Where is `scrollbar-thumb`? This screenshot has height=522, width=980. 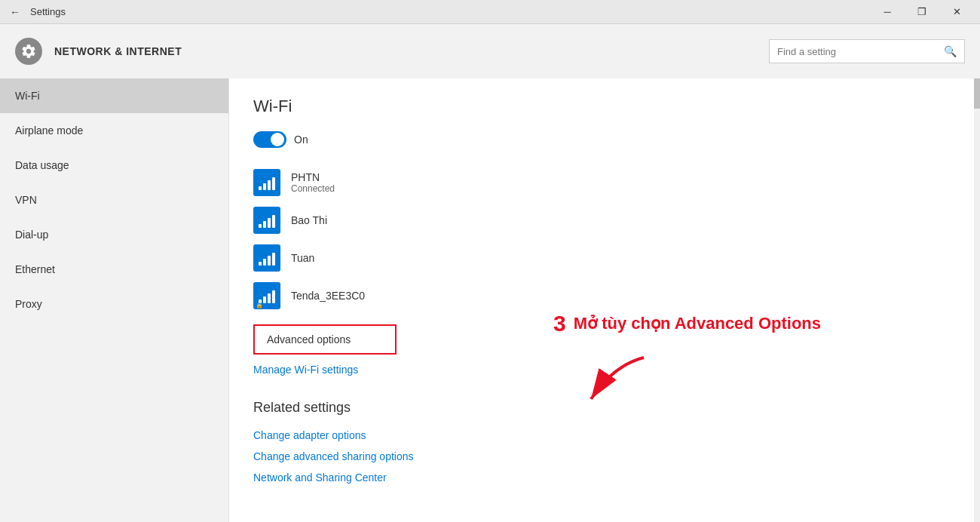 scrollbar-thumb is located at coordinates (977, 94).